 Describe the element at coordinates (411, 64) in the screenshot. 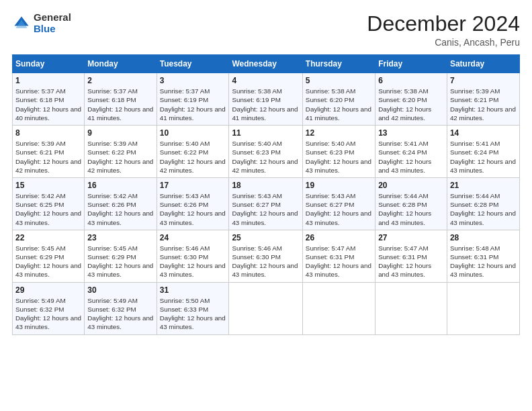

I see `col-friday: Friday` at that location.